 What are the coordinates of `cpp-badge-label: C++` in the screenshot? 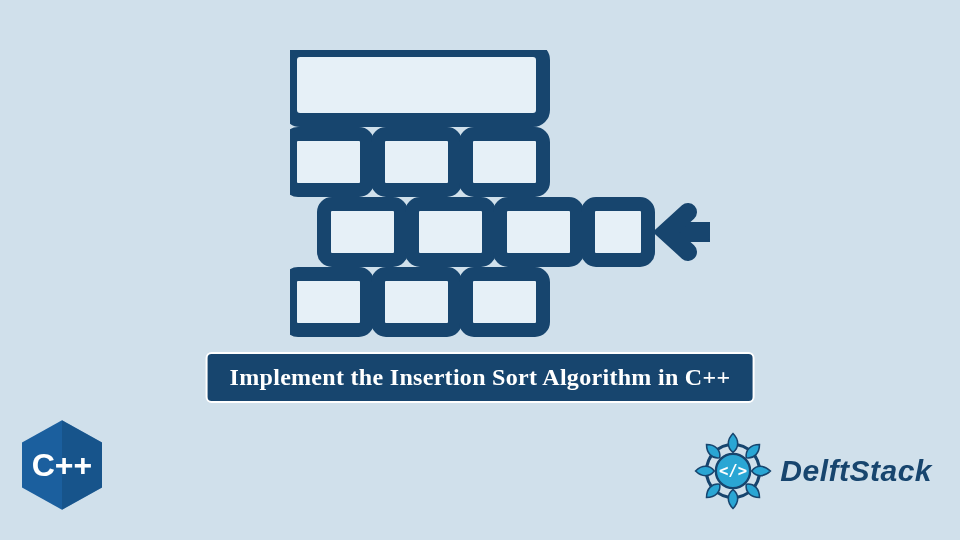 It's located at (62, 465).